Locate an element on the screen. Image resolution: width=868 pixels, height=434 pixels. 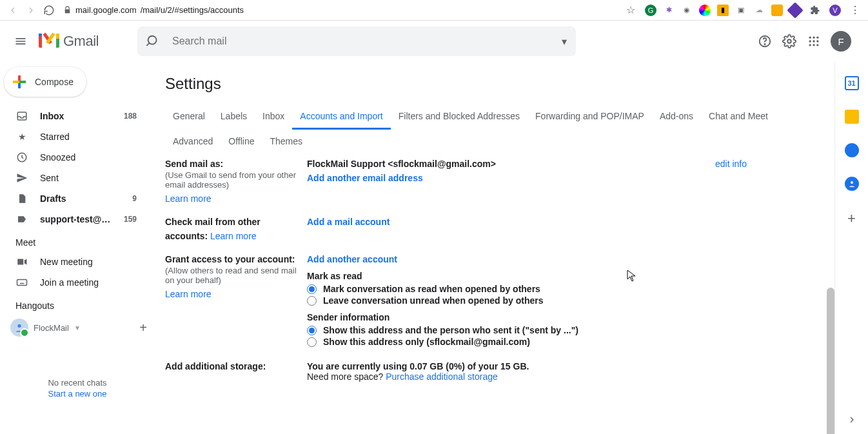
sidebar-label: support-test@tita... is located at coordinates (76, 219).